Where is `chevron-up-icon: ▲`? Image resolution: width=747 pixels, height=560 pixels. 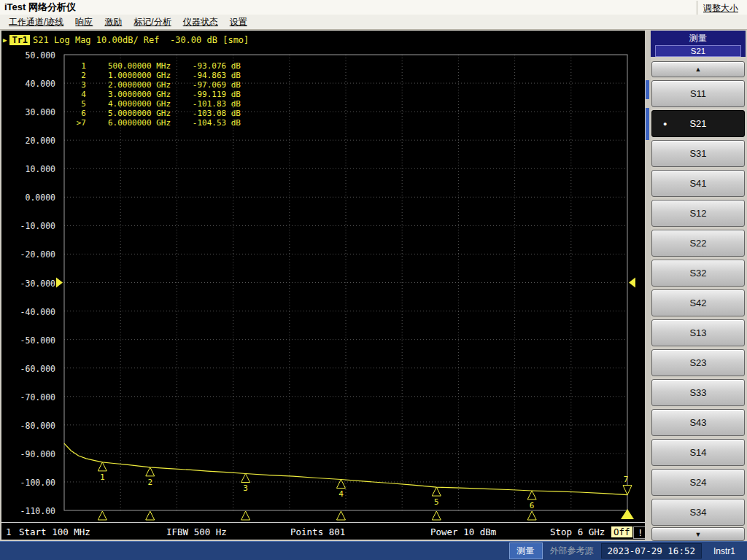 chevron-up-icon: ▲ is located at coordinates (699, 69).